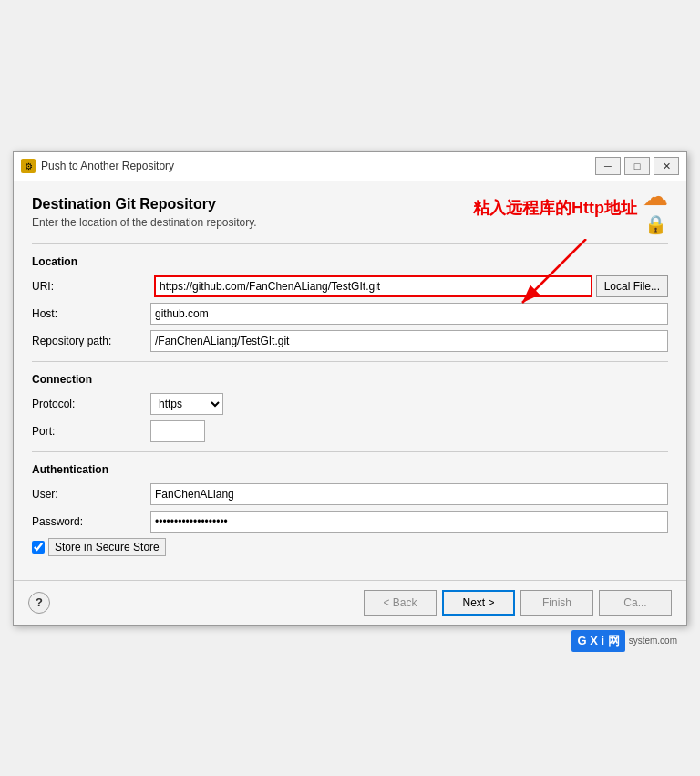 The height and width of the screenshot is (776, 700). Describe the element at coordinates (608, 166) in the screenshot. I see `minimize-button: ─` at that location.